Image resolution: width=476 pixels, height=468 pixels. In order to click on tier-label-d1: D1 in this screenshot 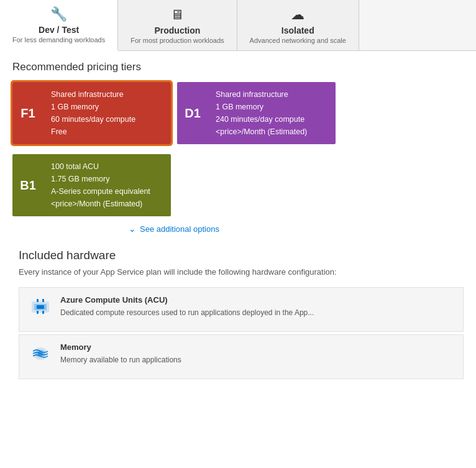, I will do `click(193, 113)`.